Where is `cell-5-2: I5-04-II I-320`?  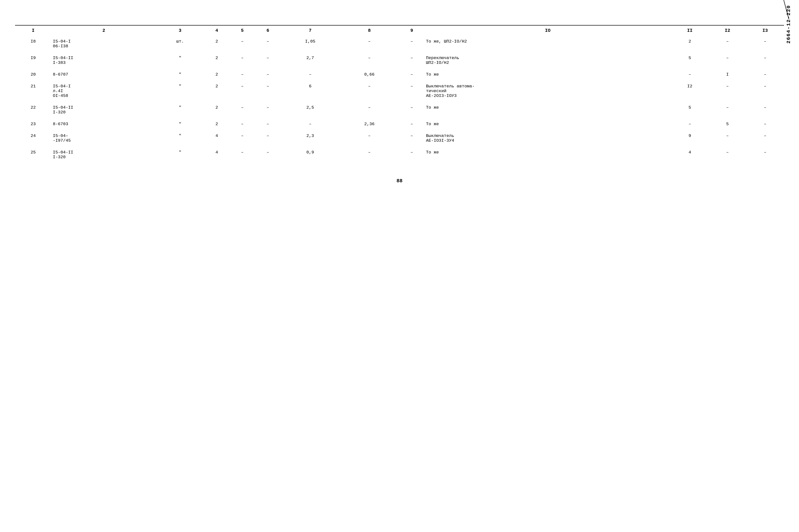 cell-5-2: I5-04-II I-320 is located at coordinates (104, 110).